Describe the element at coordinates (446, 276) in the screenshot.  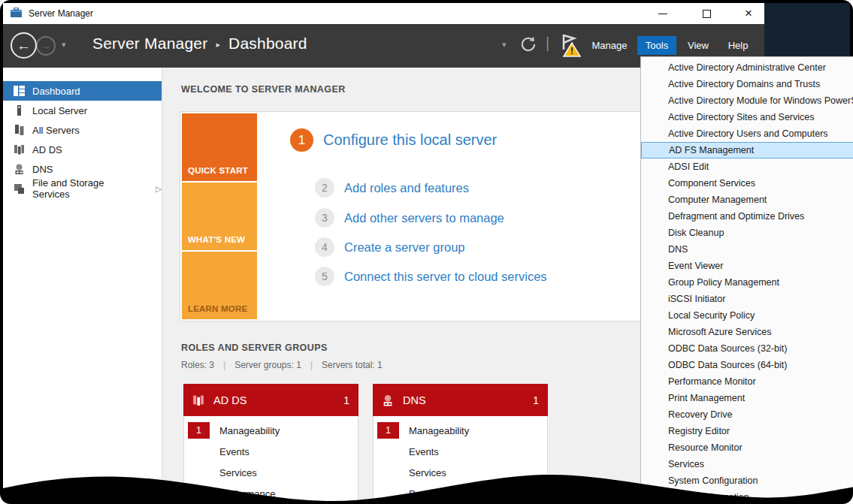
I see `step-link: Connect this server to cloud services` at that location.